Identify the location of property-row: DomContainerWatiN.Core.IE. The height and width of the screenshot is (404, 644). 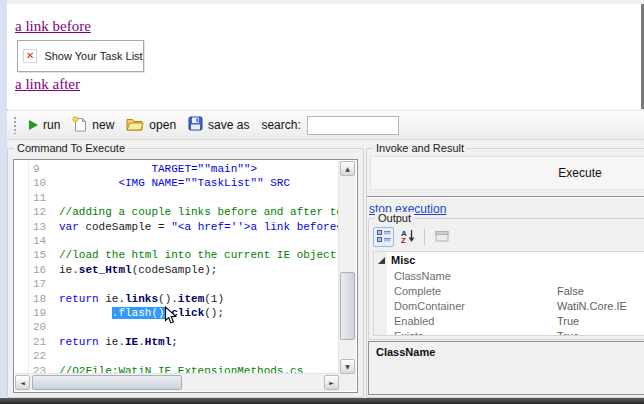
(509, 306).